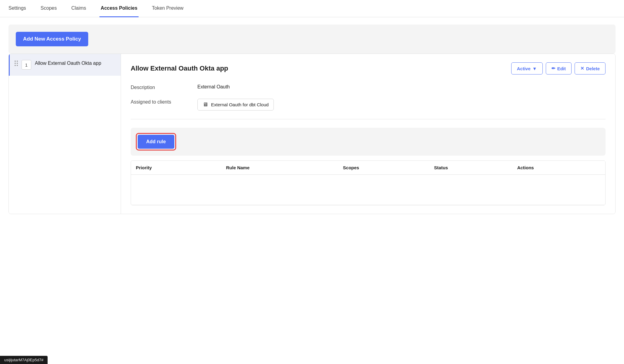 The width and height of the screenshot is (624, 364). I want to click on col-actions: Actions, so click(559, 168).